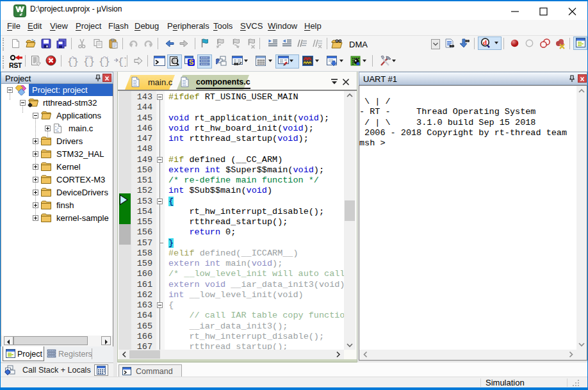 This screenshot has width=588, height=390. What do you see at coordinates (485, 42) in the screenshot?
I see `svg-text: d` at bounding box center [485, 42].